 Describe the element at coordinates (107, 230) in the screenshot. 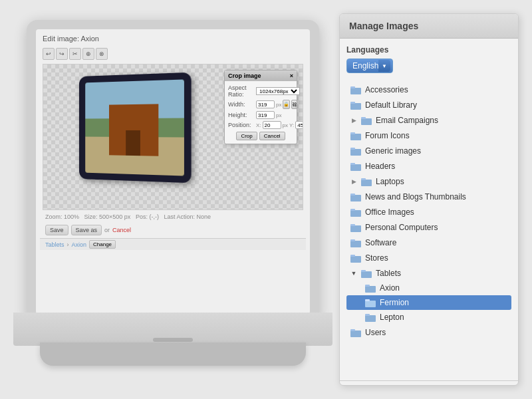

I see `or-text: or` at that location.